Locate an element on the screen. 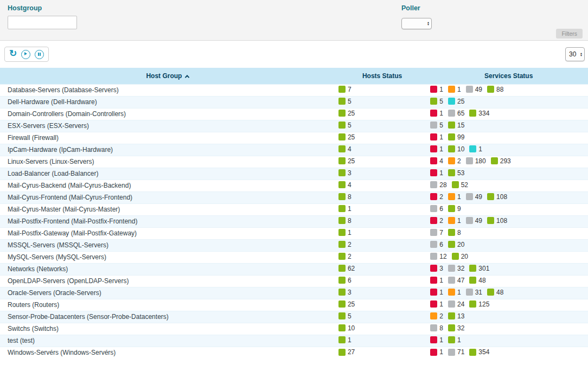  hostgroup-name: test (test) is located at coordinates (21, 341).